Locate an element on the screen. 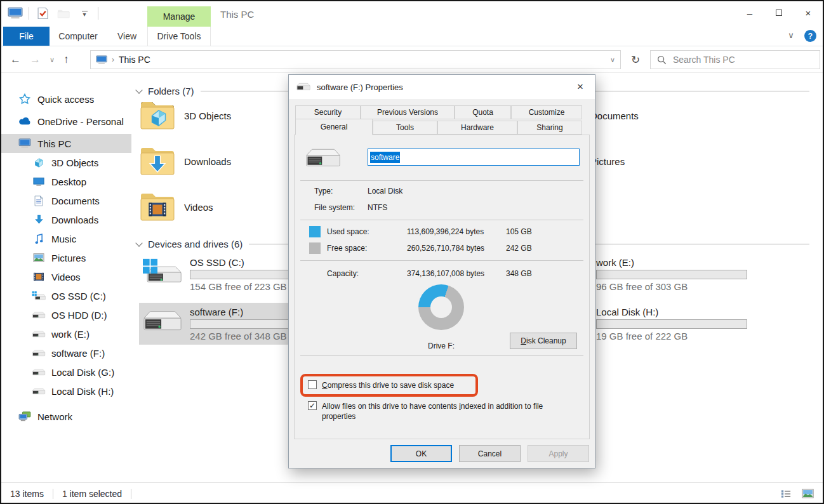 This screenshot has width=824, height=504. tab-computer: Computer is located at coordinates (78, 36).